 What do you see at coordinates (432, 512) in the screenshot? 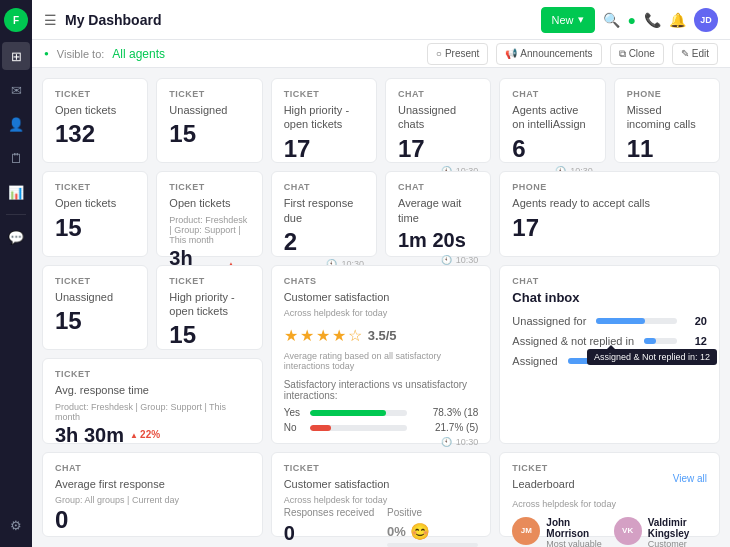
I see `tcs-positive-label: Positive` at bounding box center [432, 512].